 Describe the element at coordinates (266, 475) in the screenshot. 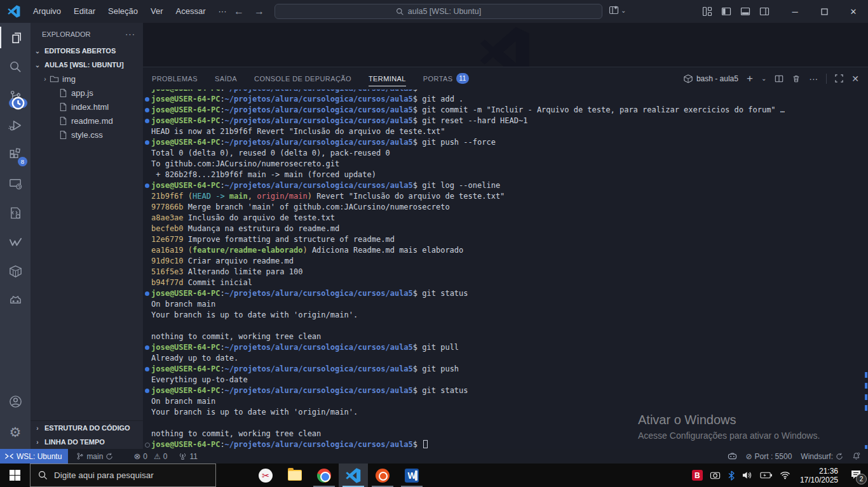

I see `taskbar-snipping-tool-icon: ✂` at that location.